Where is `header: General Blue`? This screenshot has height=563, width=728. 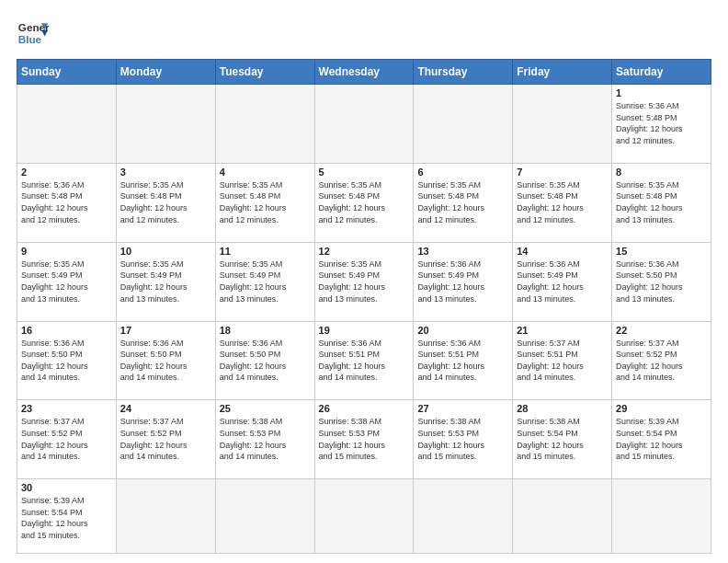 header: General Blue is located at coordinates (364, 33).